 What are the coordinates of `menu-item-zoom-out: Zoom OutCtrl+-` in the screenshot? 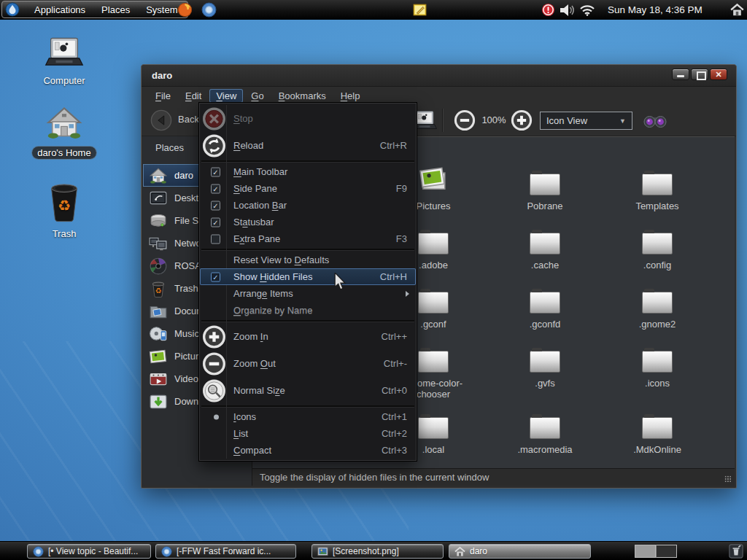 It's located at (308, 363).